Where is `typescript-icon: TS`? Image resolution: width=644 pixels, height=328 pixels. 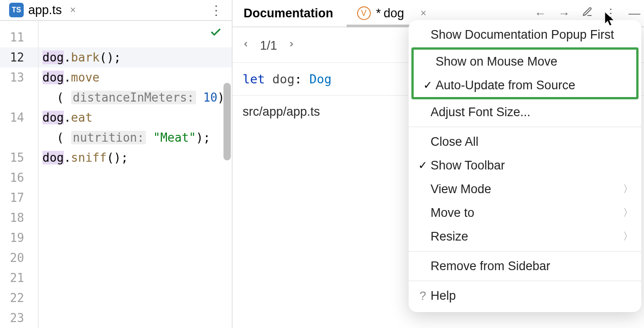
typescript-icon: TS is located at coordinates (16, 10).